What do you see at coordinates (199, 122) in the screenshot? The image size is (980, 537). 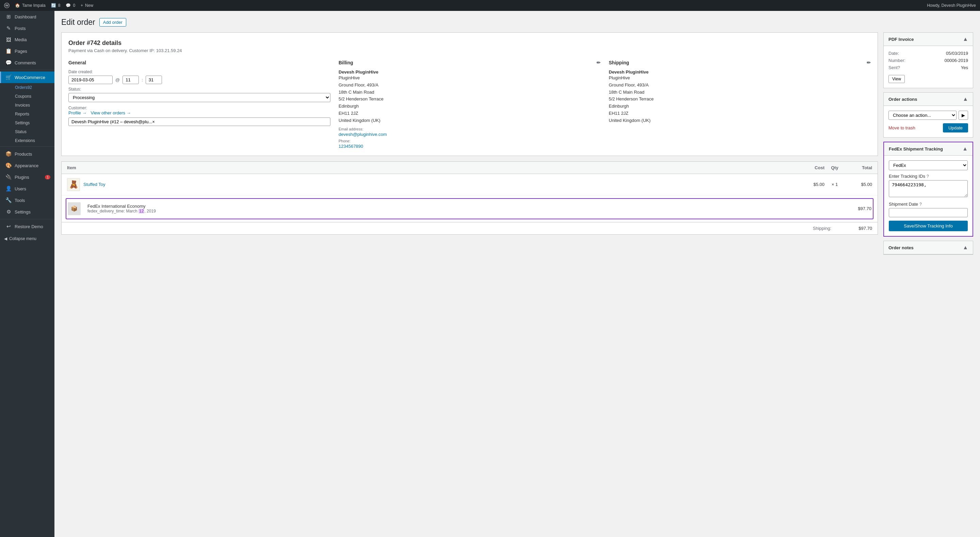 I see `customer-input` at bounding box center [199, 122].